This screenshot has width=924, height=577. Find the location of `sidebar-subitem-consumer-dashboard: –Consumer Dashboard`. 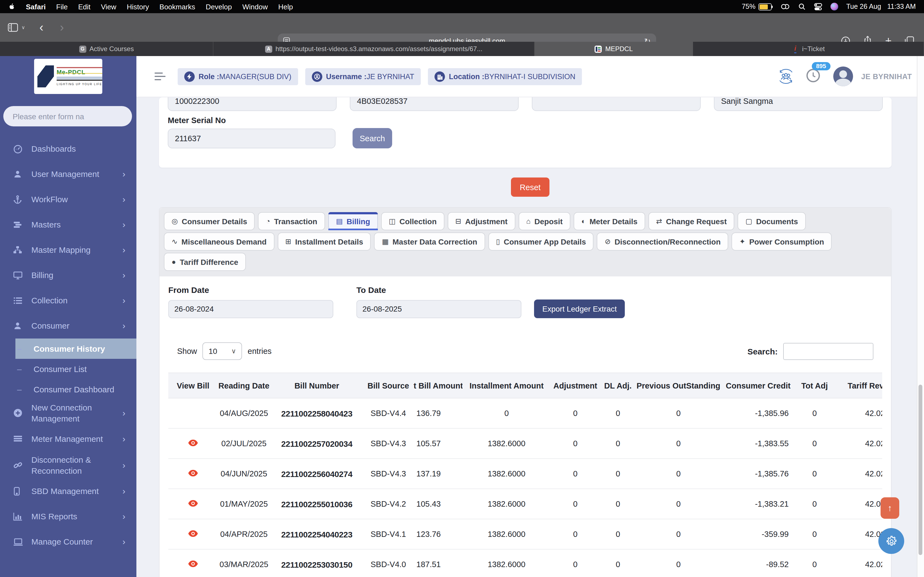

sidebar-subitem-consumer-dashboard: –Consumer Dashboard is located at coordinates (76, 389).